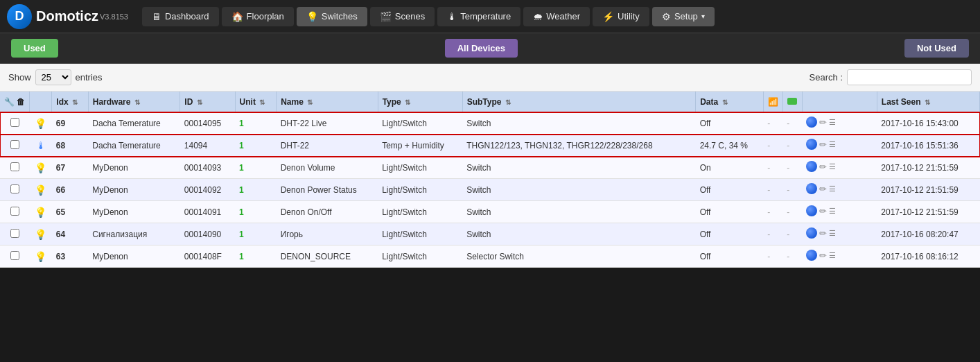 This screenshot has width=980, height=362. Describe the element at coordinates (557, 17) in the screenshot. I see `nav-tab-weather: 🌧 Weather` at that location.